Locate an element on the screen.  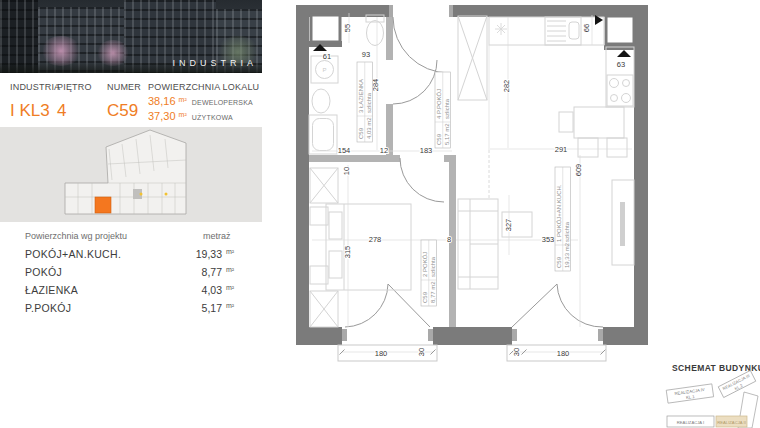
bedroom-furniture is located at coordinates (360, 248).